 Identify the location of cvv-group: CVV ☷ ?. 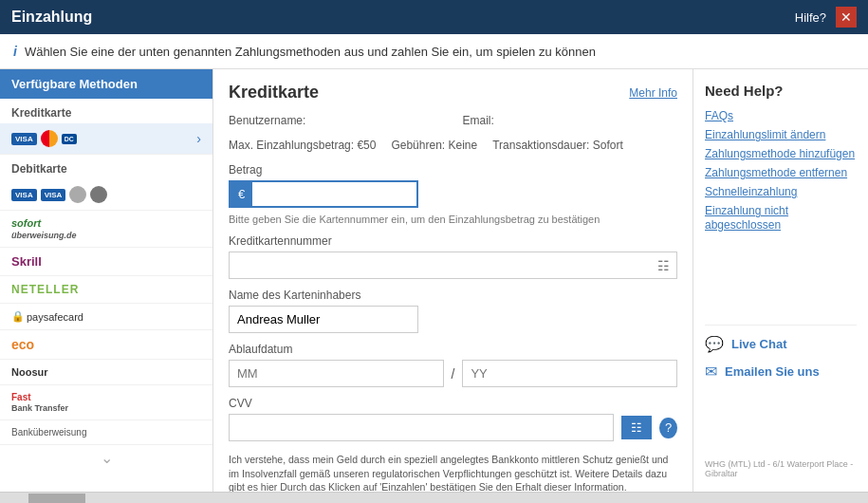
(453, 419).